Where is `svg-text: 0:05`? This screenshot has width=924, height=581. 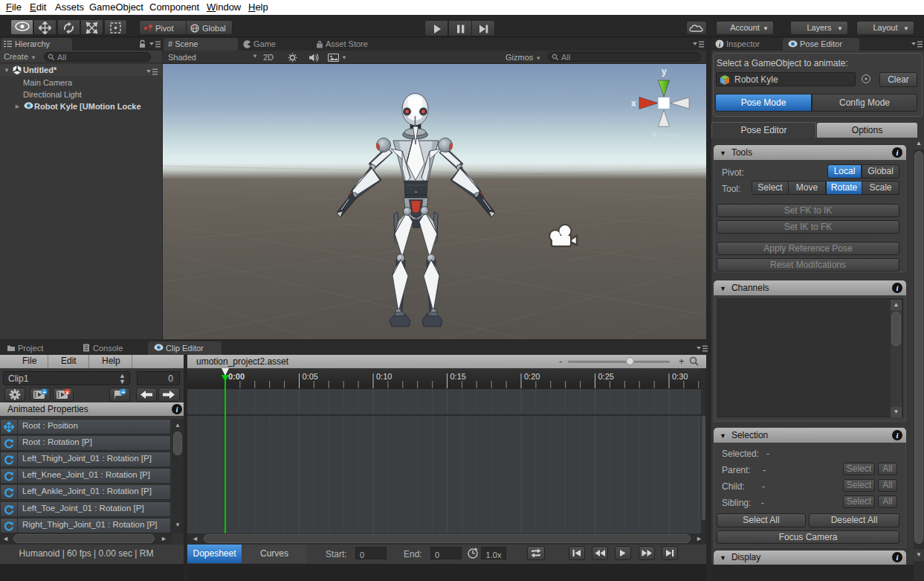 svg-text: 0:05 is located at coordinates (311, 376).